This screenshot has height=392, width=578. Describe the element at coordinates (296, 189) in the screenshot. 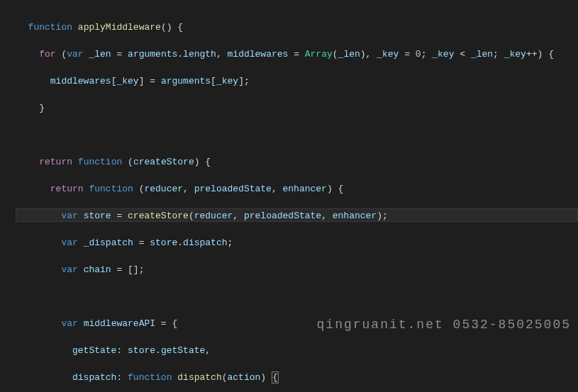

I see `code-line: return function (reducer, preloadedState…` at that location.